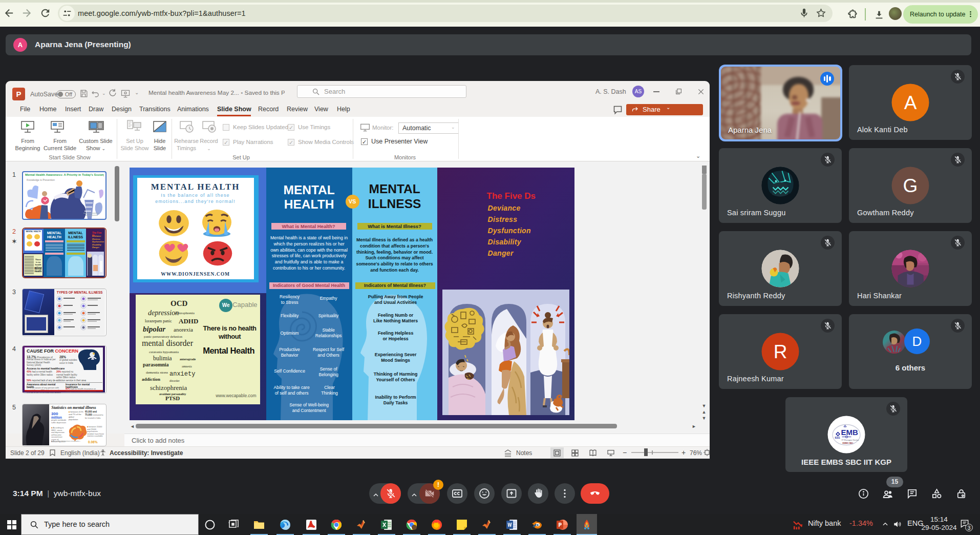  What do you see at coordinates (163, 358) in the screenshot?
I see `svg-text: bulimia` at bounding box center [163, 358].